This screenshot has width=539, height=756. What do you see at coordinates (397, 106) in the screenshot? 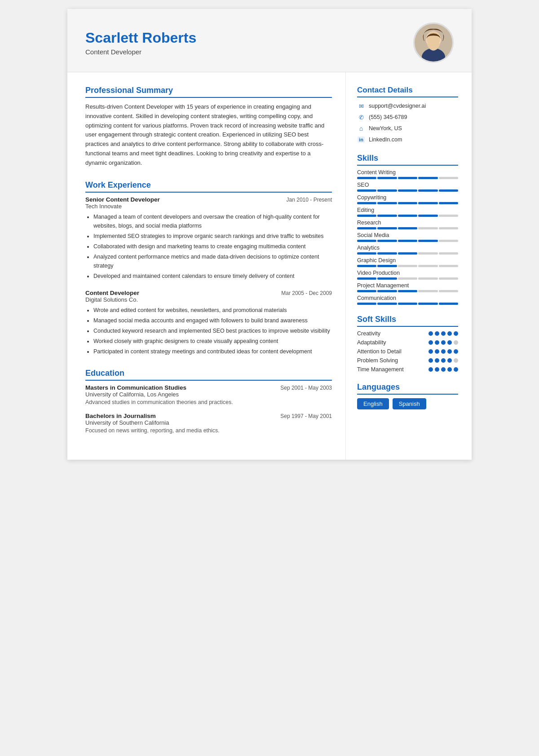
I see `email-value: support@cvdesigner.ai` at bounding box center [397, 106].